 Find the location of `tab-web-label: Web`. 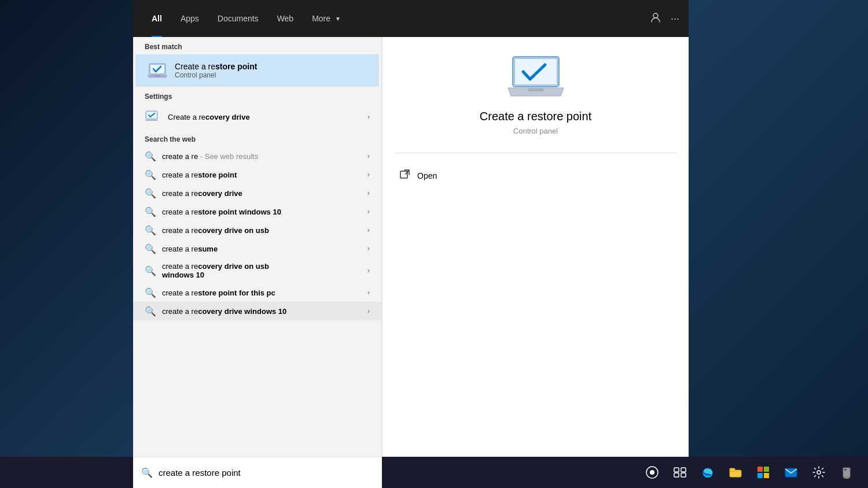

tab-web-label: Web is located at coordinates (286, 19).